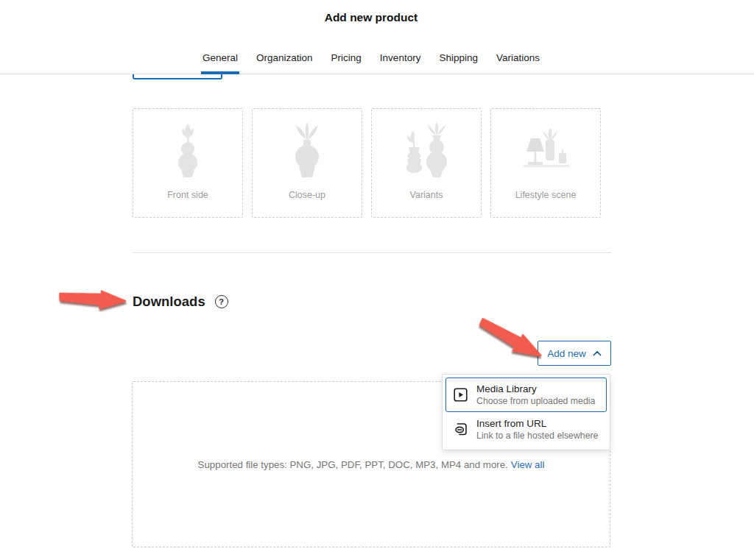 The image size is (754, 560). What do you see at coordinates (169, 302) in the screenshot?
I see `downloads-heading: Downloads` at bounding box center [169, 302].